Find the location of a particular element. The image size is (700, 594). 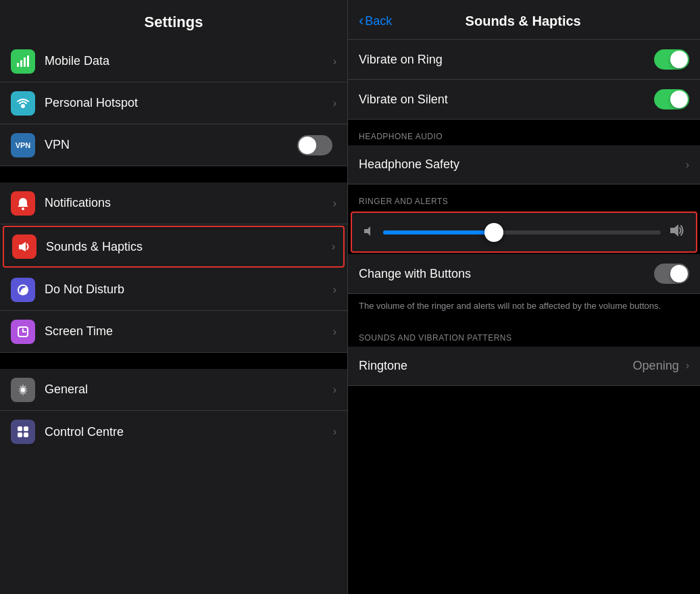

ringer-description: The volume of the ringer and alerts will… is located at coordinates (524, 307).